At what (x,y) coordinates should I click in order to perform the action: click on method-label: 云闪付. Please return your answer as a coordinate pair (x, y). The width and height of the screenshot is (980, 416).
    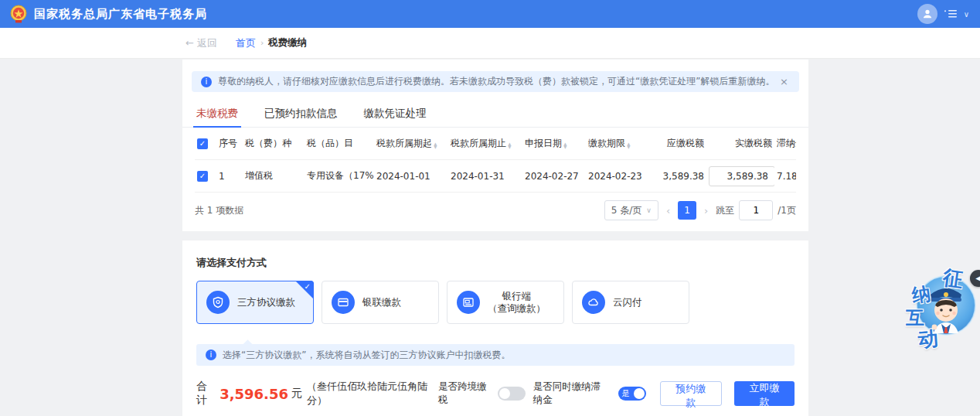
    Looking at the image, I should click on (628, 302).